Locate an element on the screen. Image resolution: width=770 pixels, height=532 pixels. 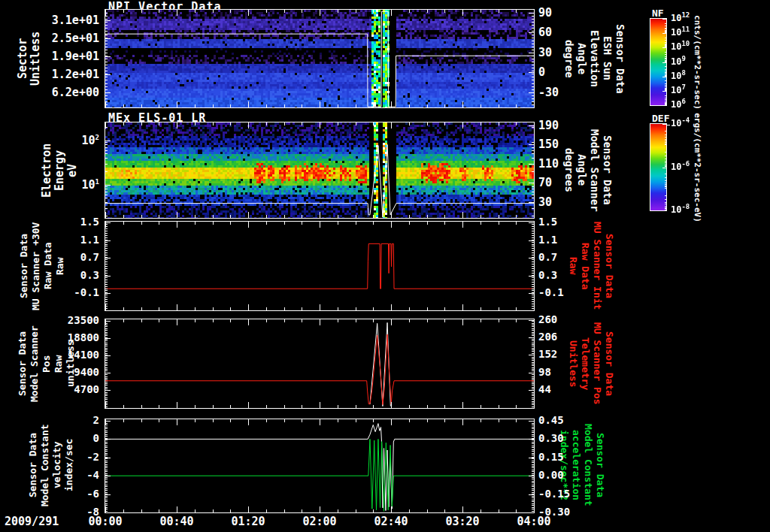
y-tick-label-right: 1.5 is located at coordinates (559, 222).